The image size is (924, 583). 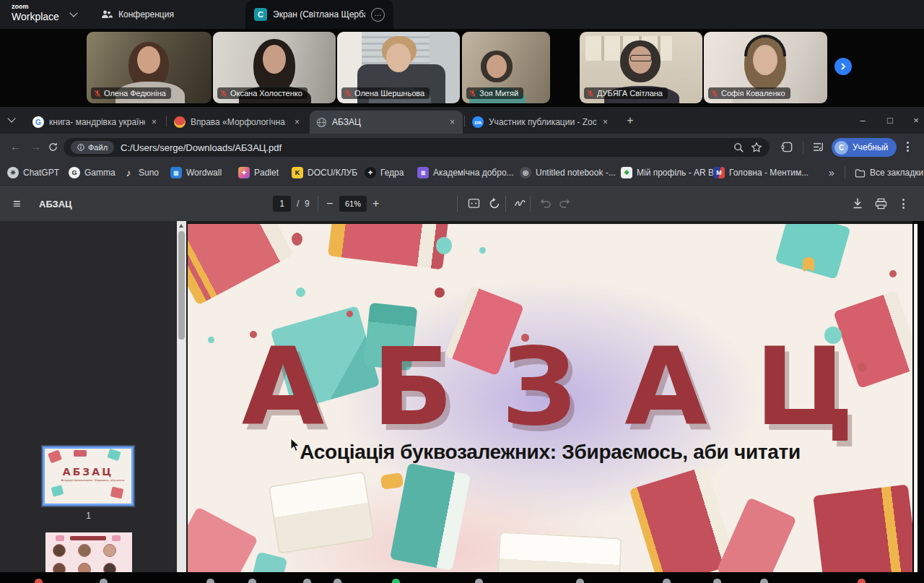 What do you see at coordinates (182, 402) in the screenshot?
I see `thumbnail-scrollbar` at bounding box center [182, 402].